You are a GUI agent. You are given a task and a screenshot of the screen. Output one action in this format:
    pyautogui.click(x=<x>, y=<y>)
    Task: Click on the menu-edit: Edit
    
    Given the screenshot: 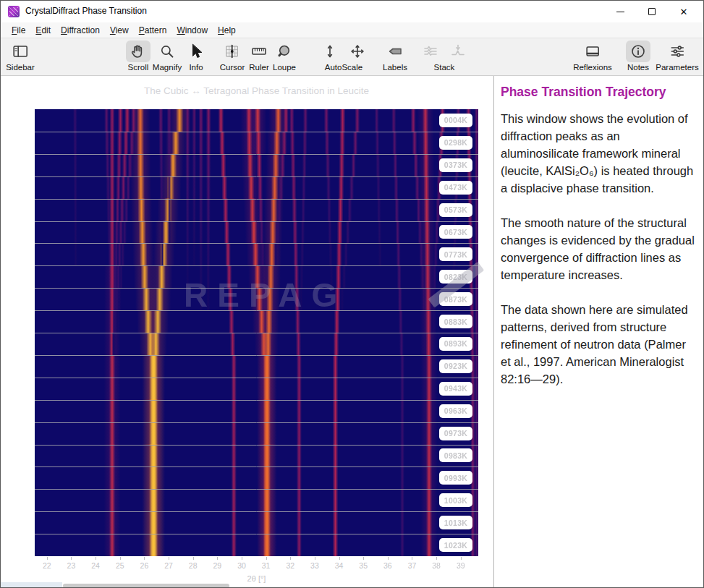 What is the action you would take?
    pyautogui.click(x=43, y=30)
    